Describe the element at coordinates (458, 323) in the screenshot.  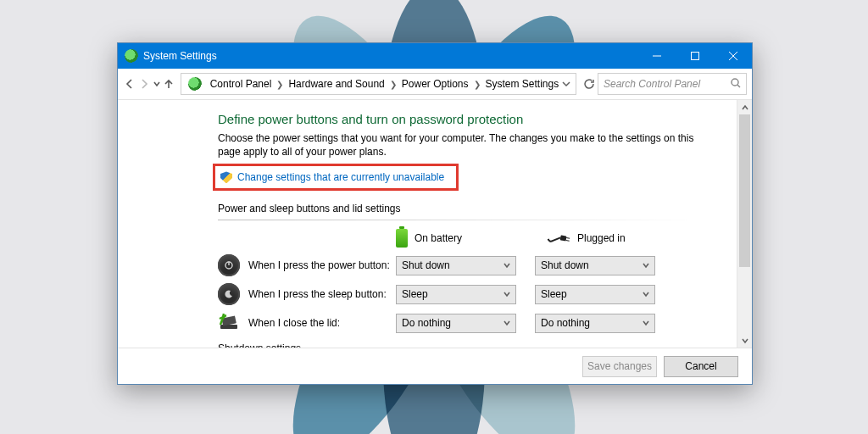
I see `lid-row: When I close the lid: Do nothing Do noth…` at that location.